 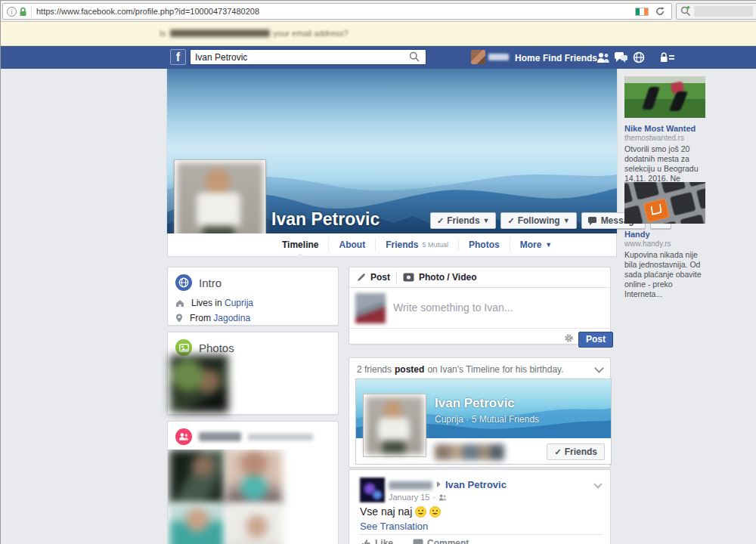 I want to click on facebook-navbar: f Home Find Friends ▼, so click(x=378, y=57).